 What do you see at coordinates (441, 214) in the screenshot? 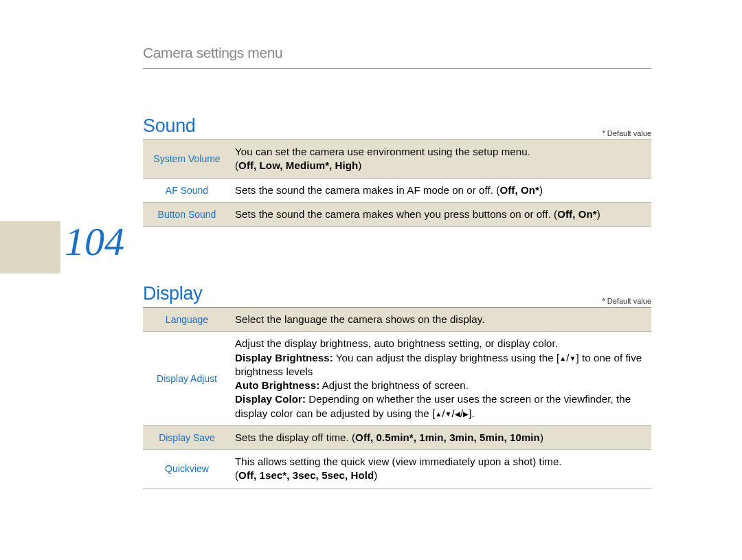
I see `row-desc-button-sound: Sets the sound the camera makes when you…` at bounding box center [441, 214].